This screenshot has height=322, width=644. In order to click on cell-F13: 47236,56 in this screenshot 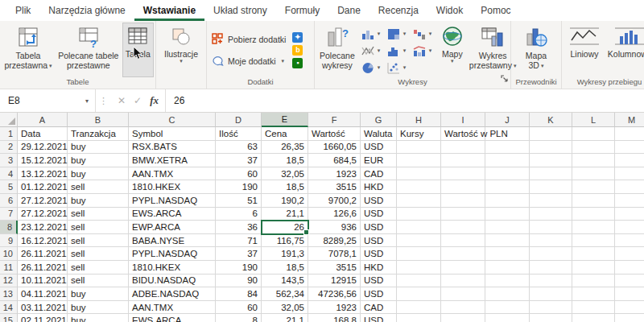, I will do `click(335, 295)`.